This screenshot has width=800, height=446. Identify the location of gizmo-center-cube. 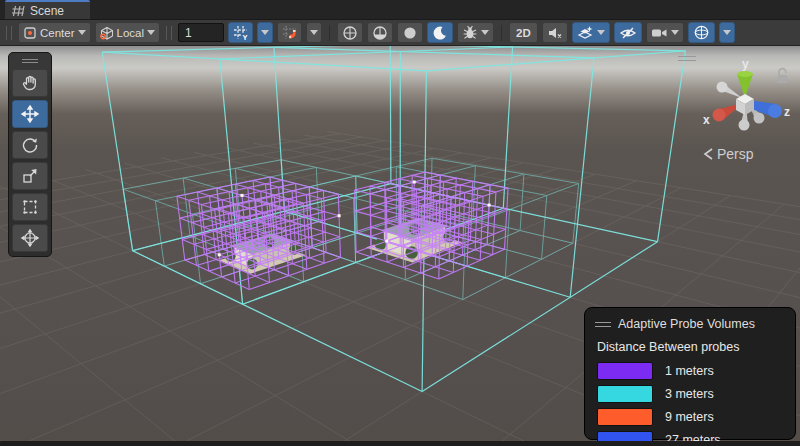
(745, 104).